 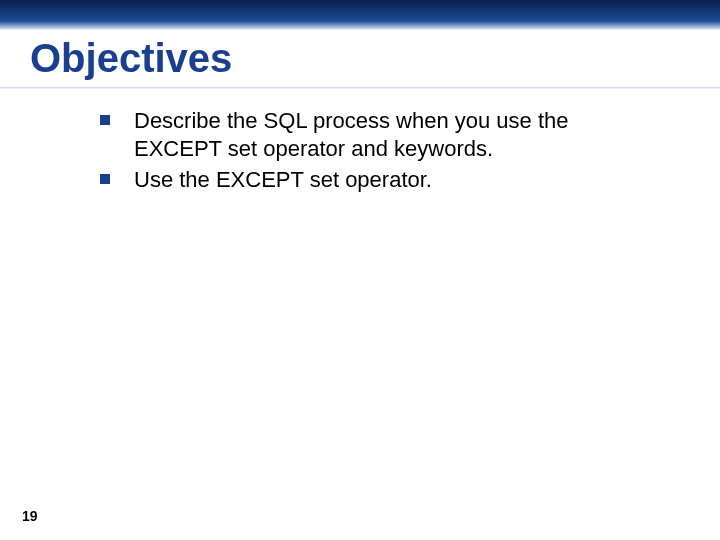 What do you see at coordinates (395, 134) in the screenshot?
I see `list-item: Describe the SQL process when you use th…` at bounding box center [395, 134].